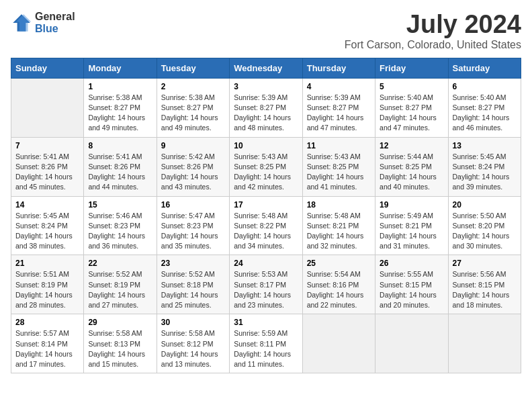 Image resolution: width=532 pixels, height=411 pixels. I want to click on calendar-cell: 19Sunrise: 5:49 AM Sunset: 8:21 PM Dayli…, so click(412, 226).